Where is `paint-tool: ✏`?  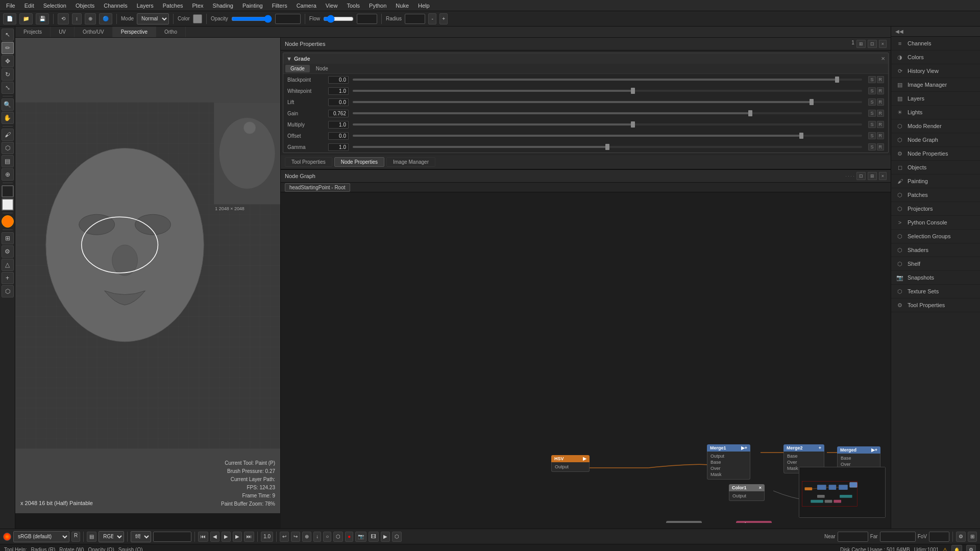 paint-tool: ✏ is located at coordinates (8, 48).